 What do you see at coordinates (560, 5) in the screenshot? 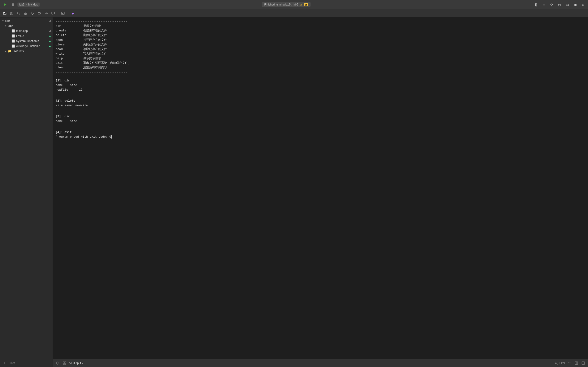
I see `clock-button: ◷` at bounding box center [560, 5].